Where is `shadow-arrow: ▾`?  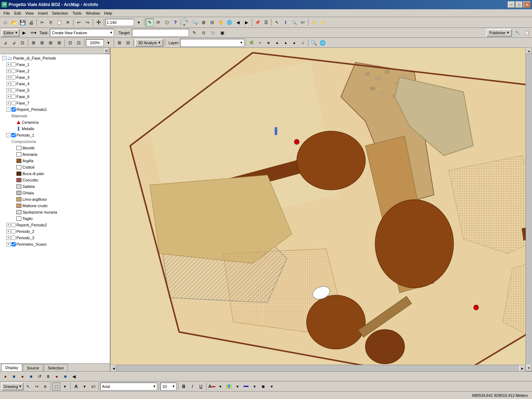 shadow-arrow: ▾ is located at coordinates (272, 387).